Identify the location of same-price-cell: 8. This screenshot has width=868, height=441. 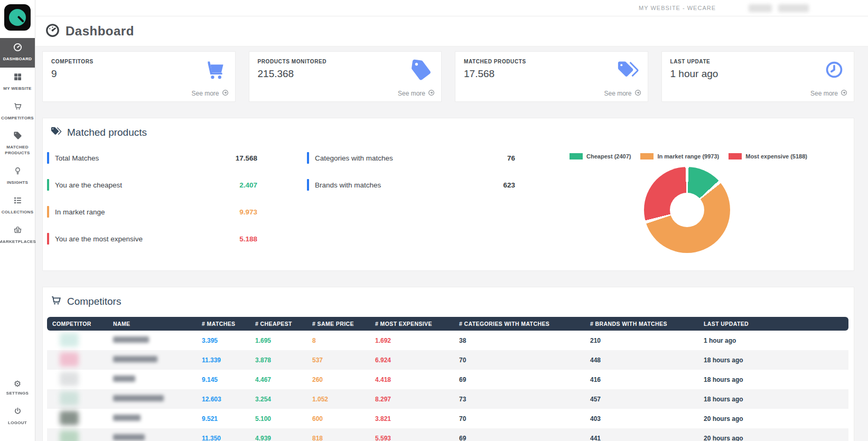
(338, 340).